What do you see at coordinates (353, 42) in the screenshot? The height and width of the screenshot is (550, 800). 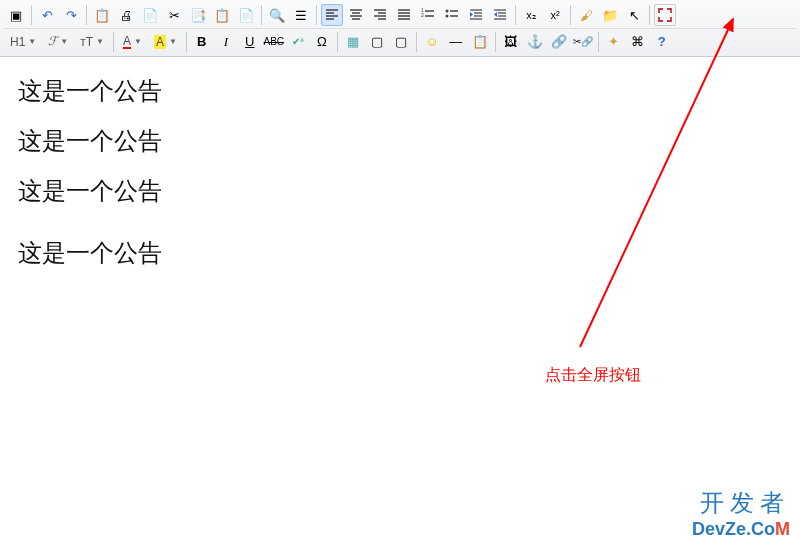 I see `table-button: ▦` at bounding box center [353, 42].